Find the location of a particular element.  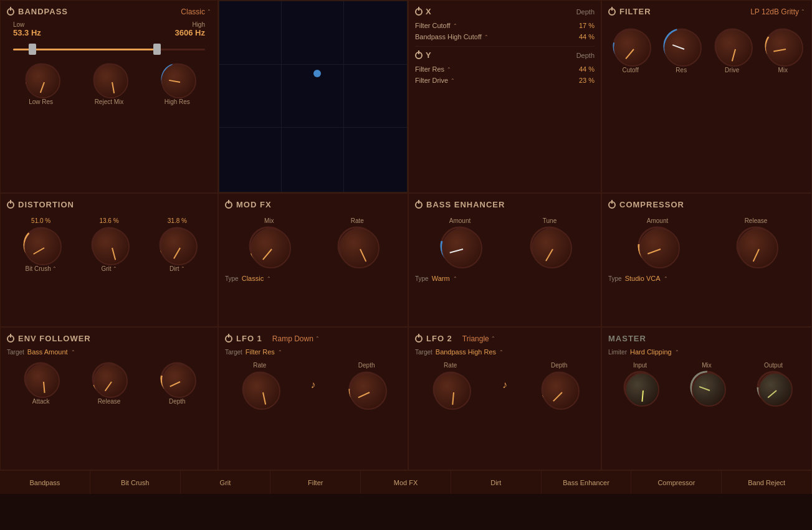

bassenhancer-power-icon is located at coordinates (419, 205).